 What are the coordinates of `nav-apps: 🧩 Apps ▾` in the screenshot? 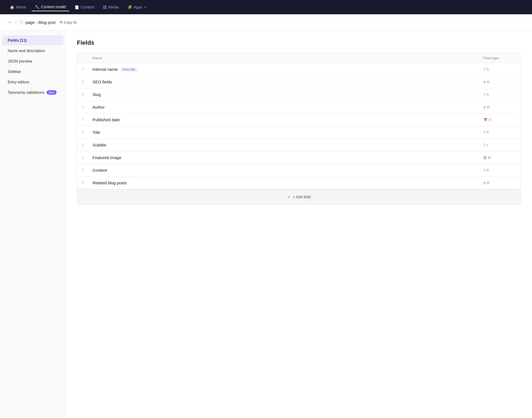 It's located at (137, 7).